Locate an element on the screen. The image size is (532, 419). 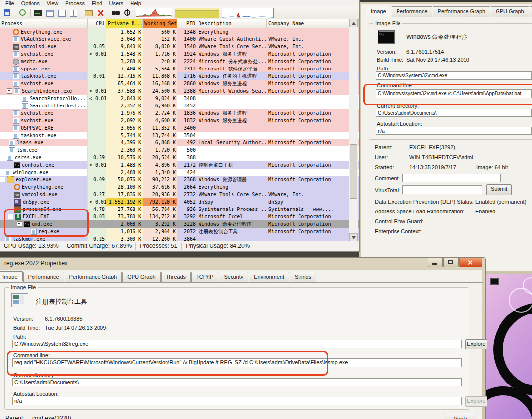
process-row-searchindexer-exe: SearchIndexer.exe< 0.0137,588 K24,500 K2… is located at coordinates (179, 91).